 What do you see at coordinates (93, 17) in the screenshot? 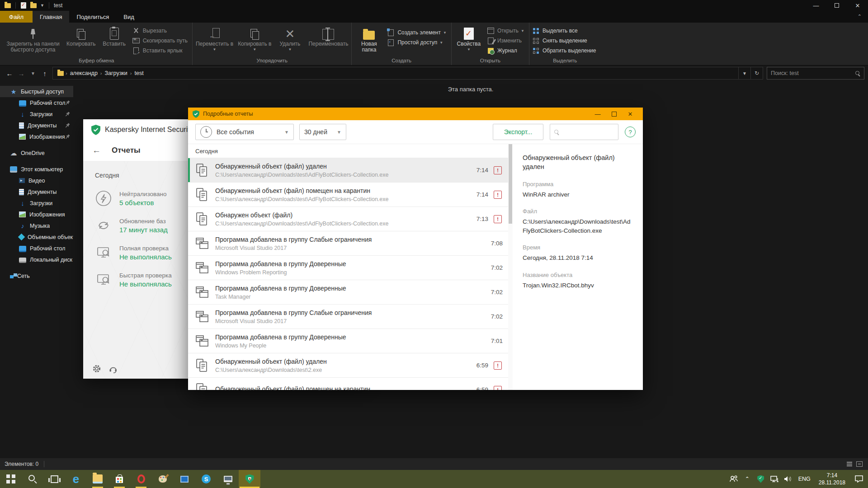
I see `tab-share: Поделиться` at bounding box center [93, 17].